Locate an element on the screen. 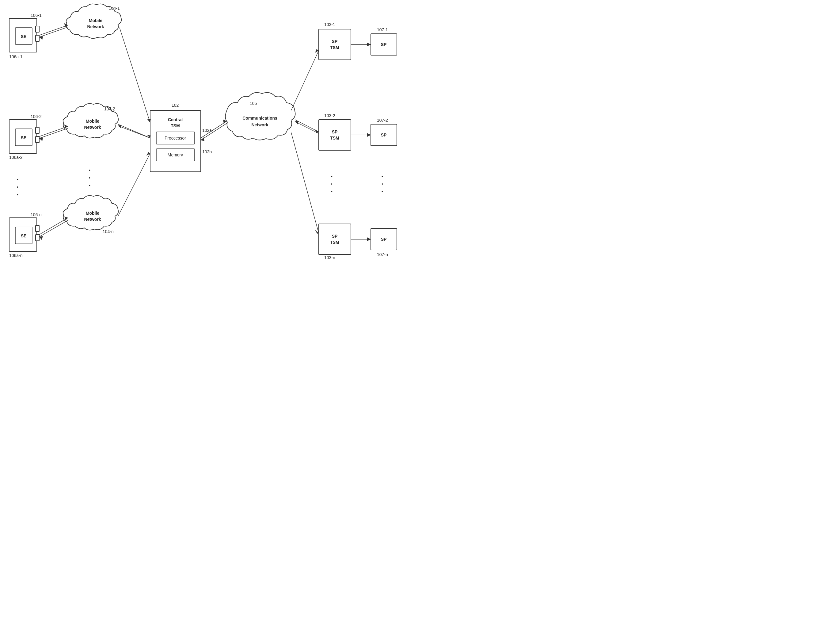 This screenshot has height=641, width=840. mobile-network-1: Mobile Network 104-1 is located at coordinates (94, 21).